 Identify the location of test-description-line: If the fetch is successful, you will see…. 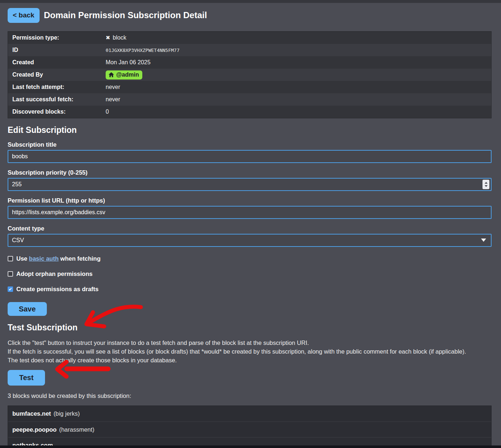
(250, 351).